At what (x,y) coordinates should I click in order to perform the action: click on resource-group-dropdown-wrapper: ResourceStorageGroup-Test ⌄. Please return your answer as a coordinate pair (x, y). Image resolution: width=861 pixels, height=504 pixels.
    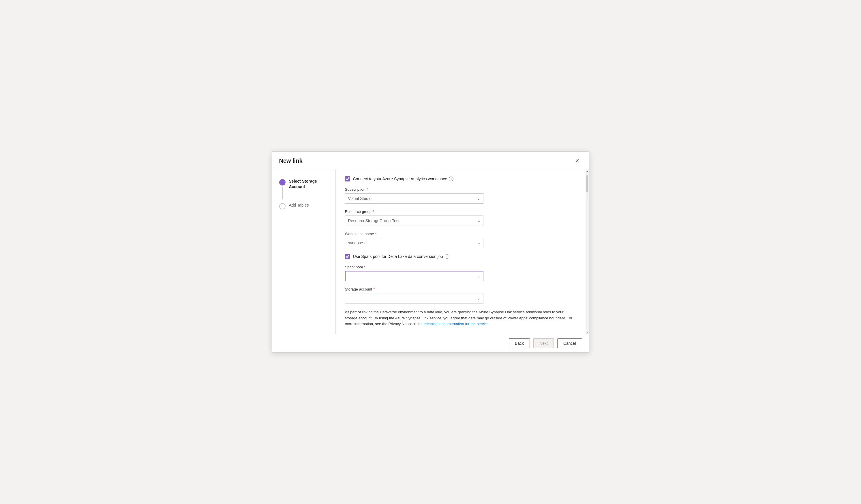
    Looking at the image, I should click on (414, 221).